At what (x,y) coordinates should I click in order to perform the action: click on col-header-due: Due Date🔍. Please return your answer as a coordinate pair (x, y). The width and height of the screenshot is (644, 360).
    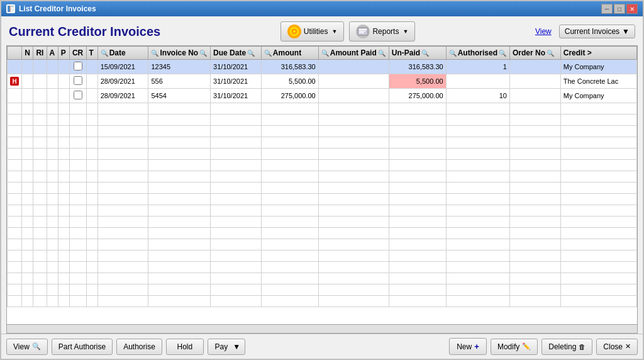
    Looking at the image, I should click on (236, 53).